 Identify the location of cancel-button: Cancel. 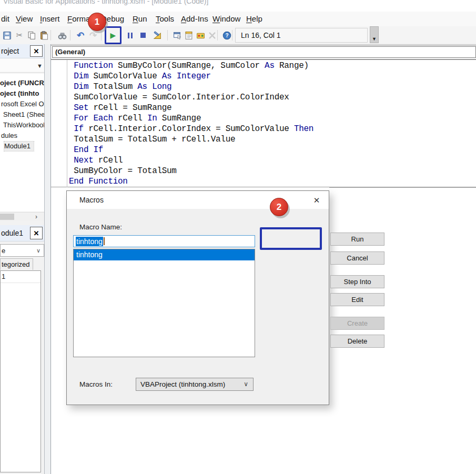
(358, 258).